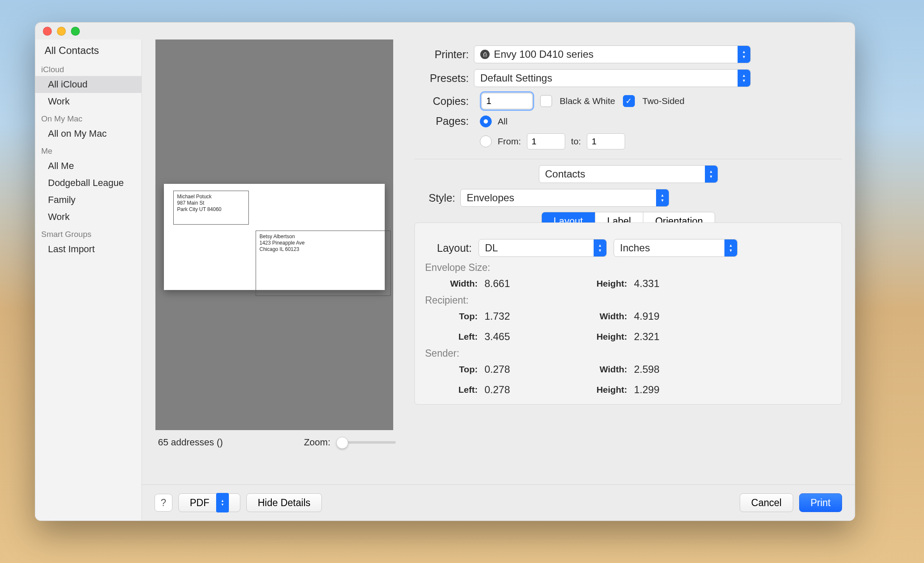 This screenshot has height=563, width=924. What do you see at coordinates (366, 442) in the screenshot?
I see `zoom-slider` at bounding box center [366, 442].